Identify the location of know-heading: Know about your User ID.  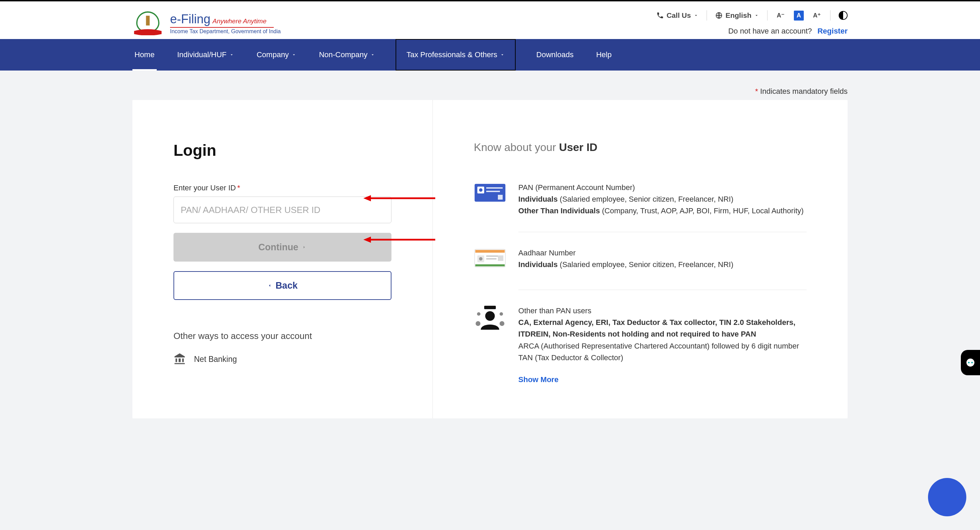
(640, 147).